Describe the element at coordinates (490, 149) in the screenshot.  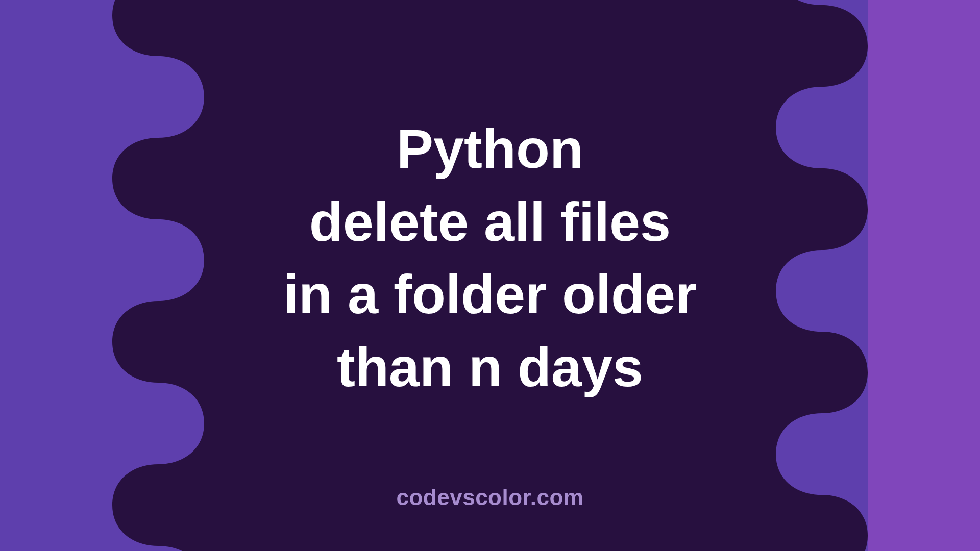
I see `title-line-1: Python` at that location.